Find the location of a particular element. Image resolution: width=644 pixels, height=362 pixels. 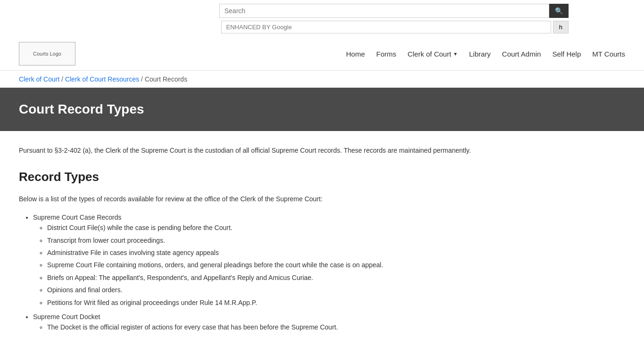

search-area: 🔍 h is located at coordinates (322, 19).